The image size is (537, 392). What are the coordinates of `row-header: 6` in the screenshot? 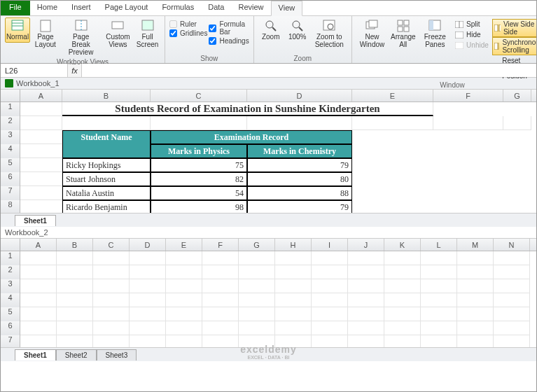 It's located at (11, 179).